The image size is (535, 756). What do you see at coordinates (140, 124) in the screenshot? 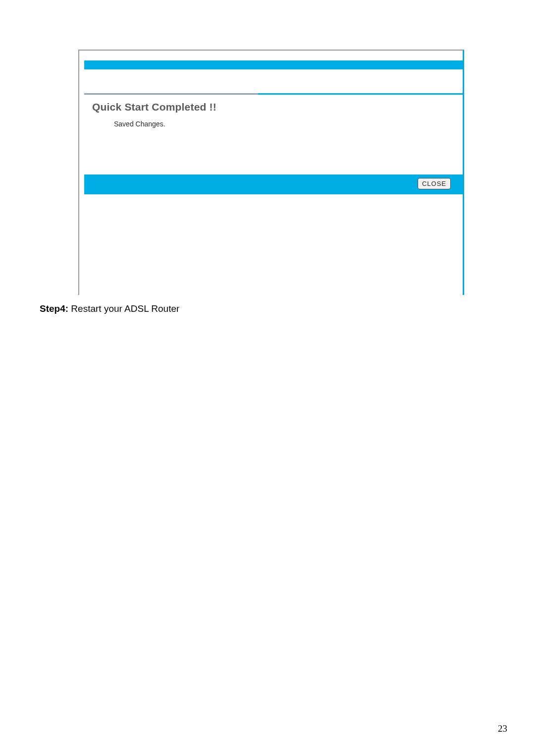
I see `dialog-message: Saved Changes.` at bounding box center [140, 124].